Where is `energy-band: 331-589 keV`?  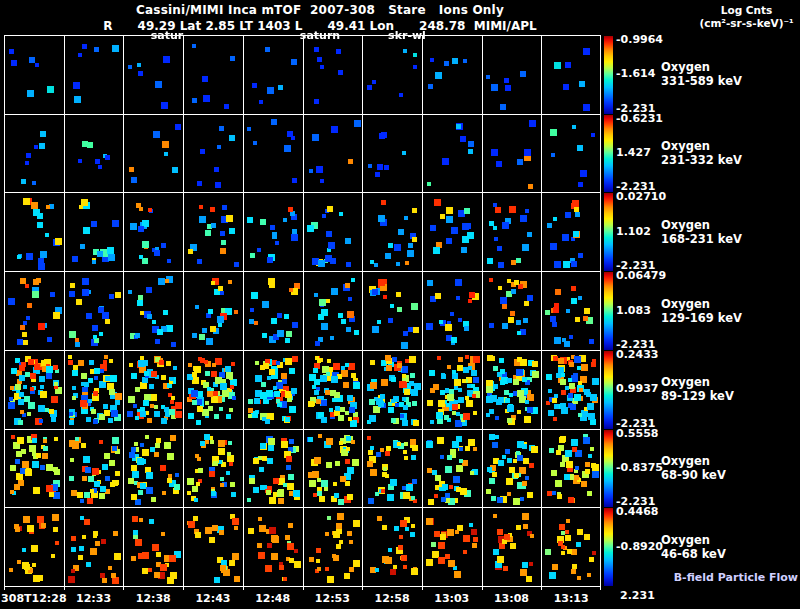
energy-band: 331-589 keV is located at coordinates (702, 81).